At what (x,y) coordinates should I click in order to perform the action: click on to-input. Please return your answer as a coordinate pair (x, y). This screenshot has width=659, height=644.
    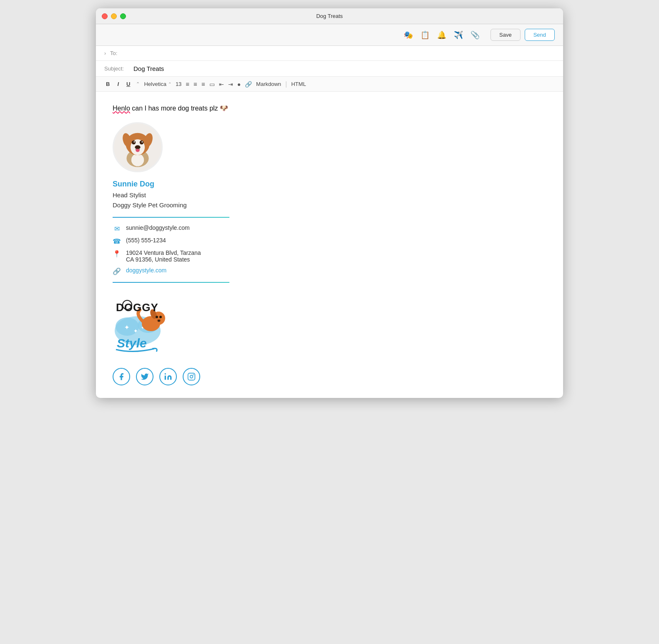
    Looking at the image, I should click on (343, 53).